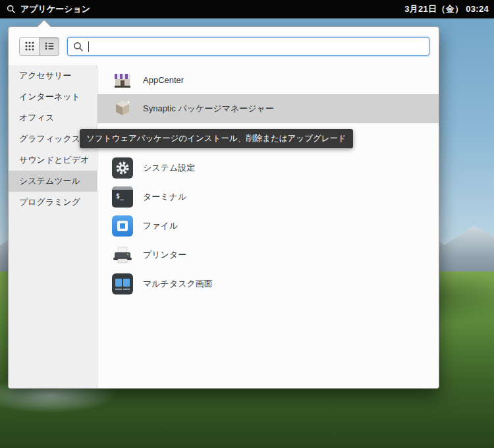 The width and height of the screenshot is (494, 448). Describe the element at coordinates (224, 46) in the screenshot. I see `popover-toolbar` at that location.